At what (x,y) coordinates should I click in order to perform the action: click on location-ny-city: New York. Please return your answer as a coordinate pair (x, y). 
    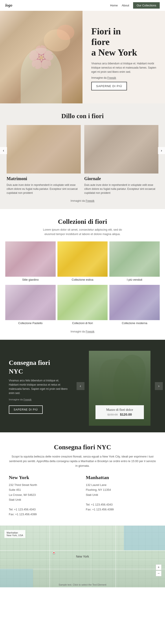
    Looking at the image, I should click on (44, 478).